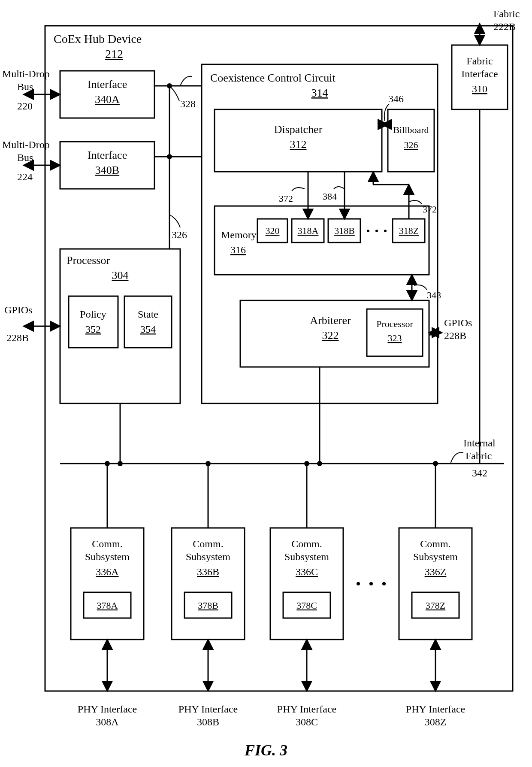  What do you see at coordinates (273, 231) in the screenshot?
I see `mem-320-ref: 320` at bounding box center [273, 231].